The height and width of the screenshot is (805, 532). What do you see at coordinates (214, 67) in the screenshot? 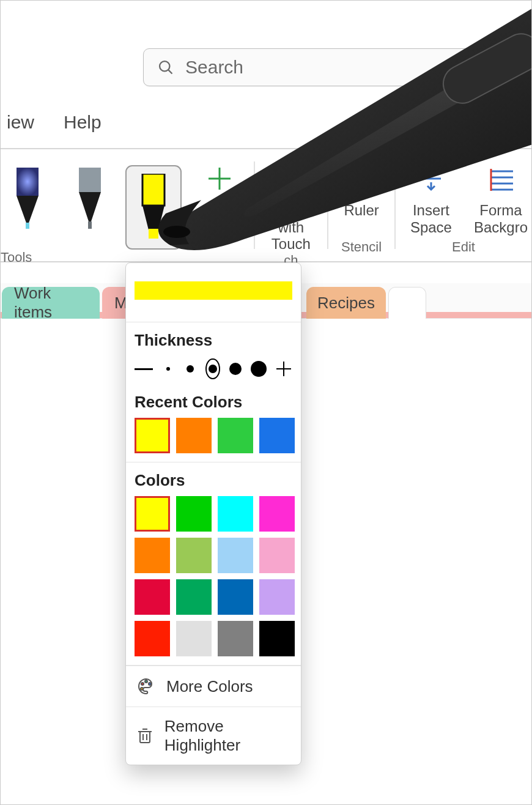
I see `search-placeholder: Search` at bounding box center [214, 67].